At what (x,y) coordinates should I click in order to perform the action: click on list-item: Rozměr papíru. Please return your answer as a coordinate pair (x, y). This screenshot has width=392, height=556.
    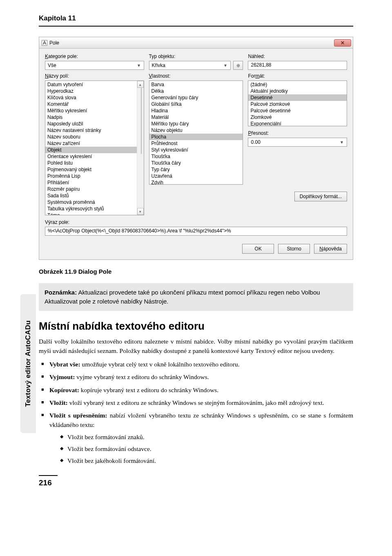
    Looking at the image, I should click on (95, 189).